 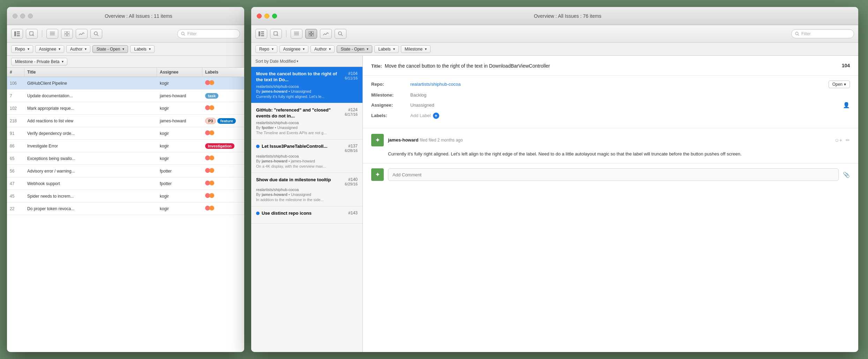 What do you see at coordinates (353, 74) in the screenshot?
I see `issue-104-number: #104` at bounding box center [353, 74].